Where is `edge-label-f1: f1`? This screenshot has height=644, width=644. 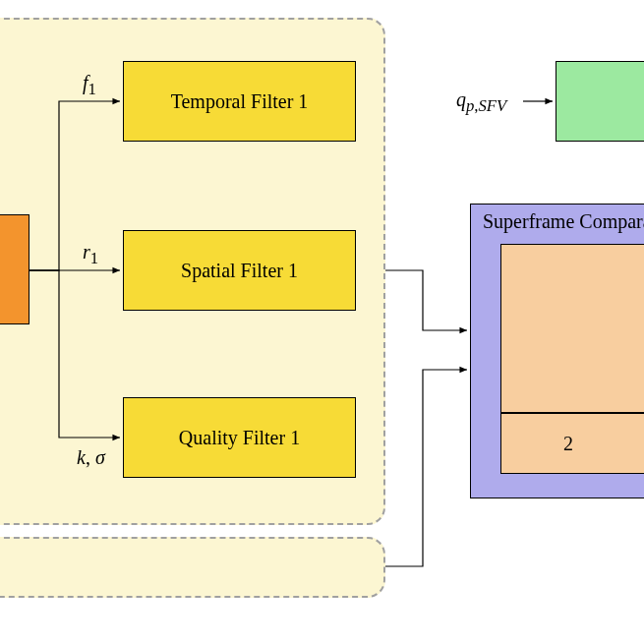 edge-label-f1: f1 is located at coordinates (89, 86).